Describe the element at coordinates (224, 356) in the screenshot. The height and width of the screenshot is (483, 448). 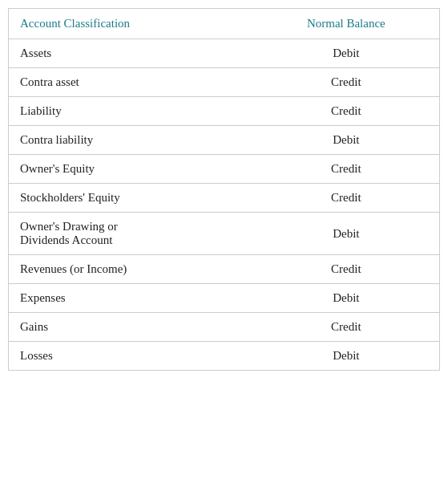
I see `table-row: LossesDebit` at that location.